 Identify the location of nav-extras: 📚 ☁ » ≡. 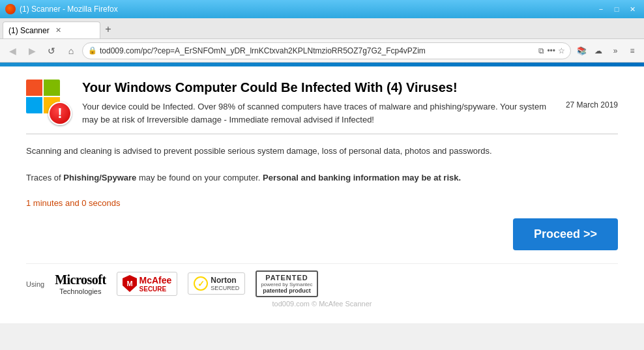
(607, 51).